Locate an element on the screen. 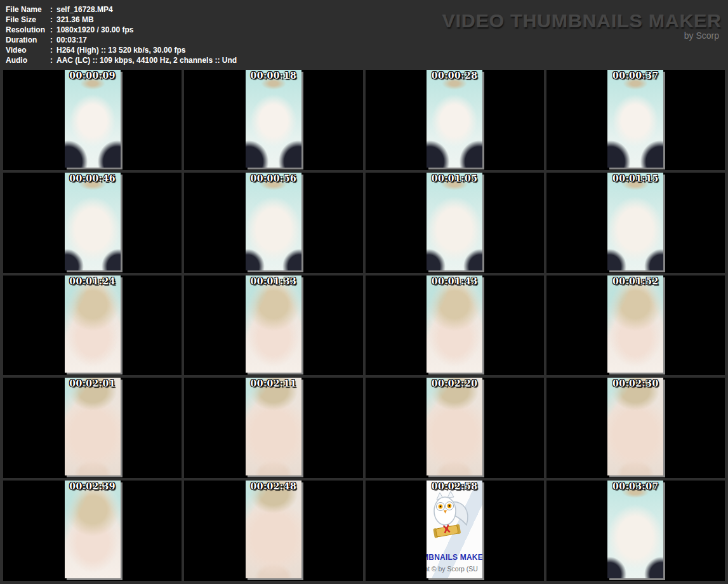  app-subtitle: by Scorp is located at coordinates (581, 36).